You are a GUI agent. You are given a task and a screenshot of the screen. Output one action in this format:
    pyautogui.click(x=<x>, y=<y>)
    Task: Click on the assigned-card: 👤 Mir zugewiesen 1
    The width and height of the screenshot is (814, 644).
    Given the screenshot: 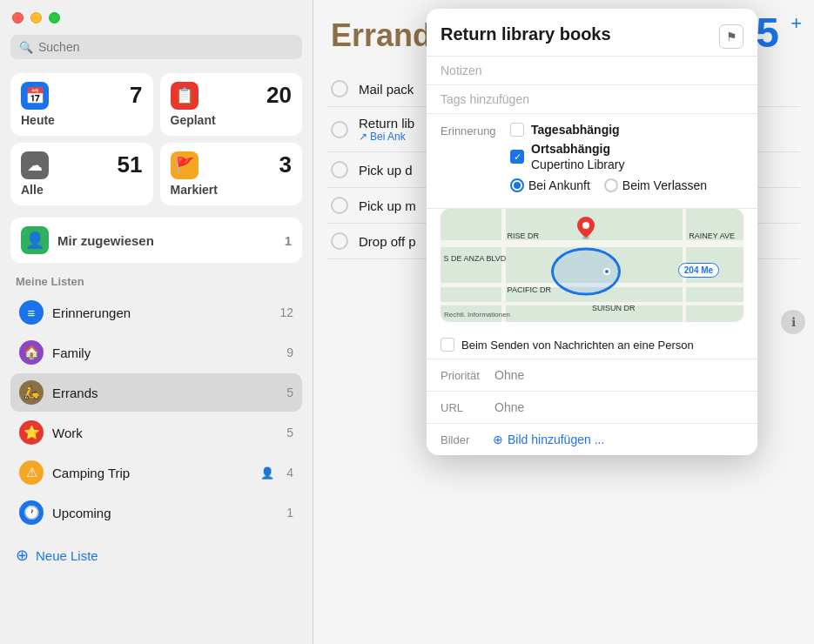 What is the action you would take?
    pyautogui.click(x=157, y=240)
    